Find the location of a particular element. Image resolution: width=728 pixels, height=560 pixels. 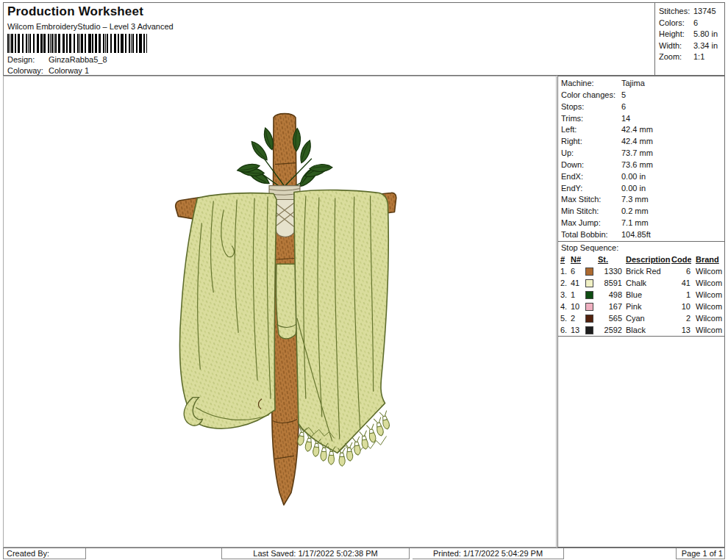

design-name: GinzaRabba5_8 is located at coordinates (78, 60).